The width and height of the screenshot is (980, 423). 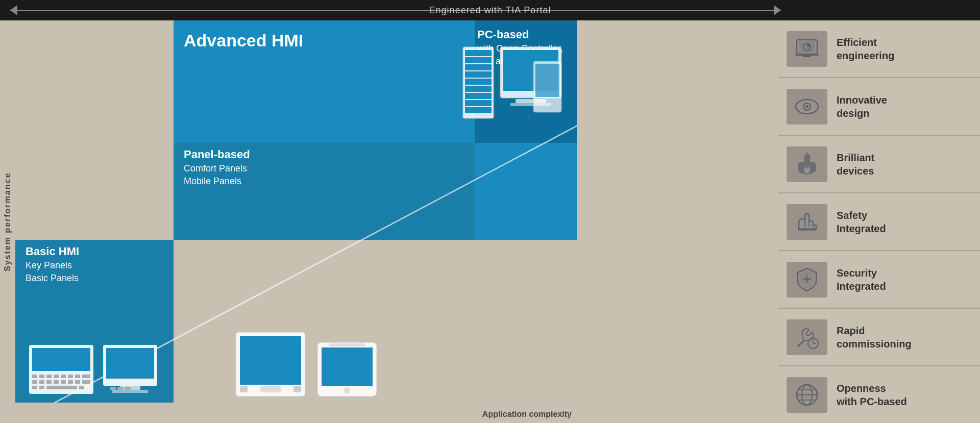 I want to click on tia-portal-label: Engineered with TIA Portal, so click(x=490, y=10).